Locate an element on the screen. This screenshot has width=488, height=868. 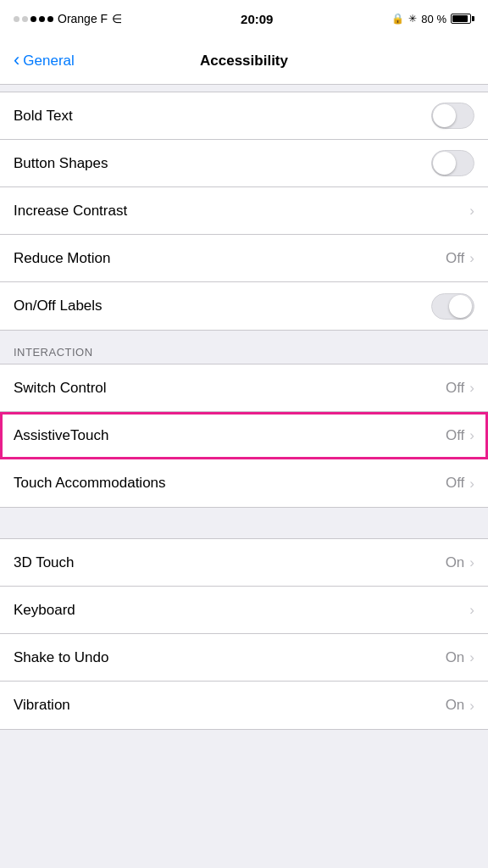
shake-undo-item: Shake to Undo On › is located at coordinates (244, 658).